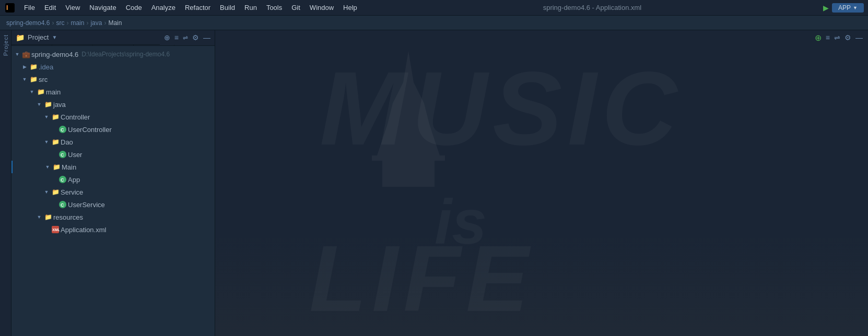 The image size is (868, 336). What do you see at coordinates (54, 129) in the screenshot?
I see `tree-arrow-usercontroller` at bounding box center [54, 129].